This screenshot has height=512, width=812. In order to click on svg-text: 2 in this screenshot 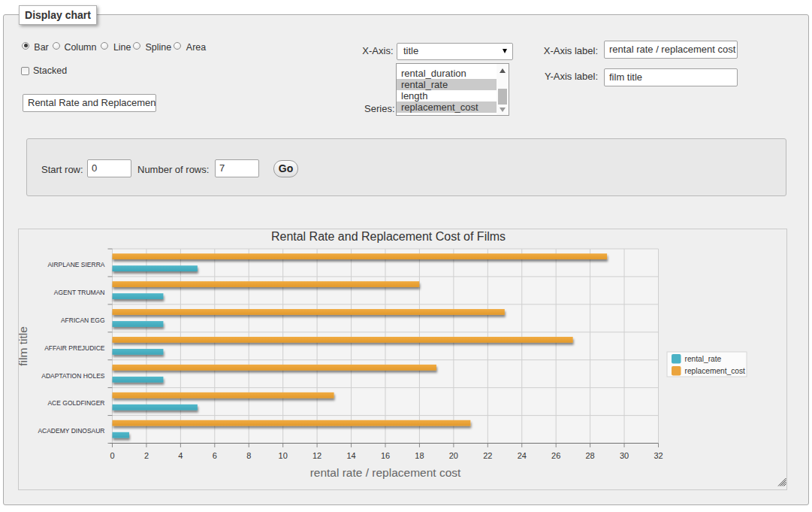, I will do `click(146, 456)`.